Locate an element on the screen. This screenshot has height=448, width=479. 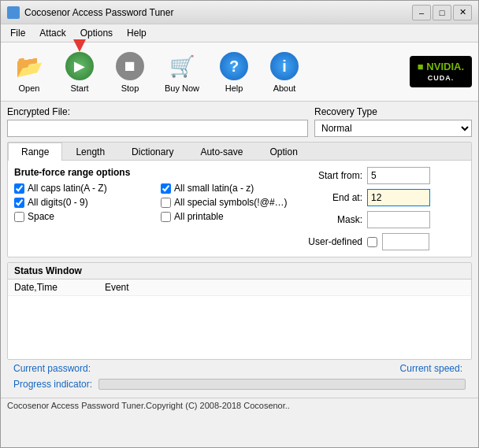
stop-button: ⏹ Stop is located at coordinates (130, 72).